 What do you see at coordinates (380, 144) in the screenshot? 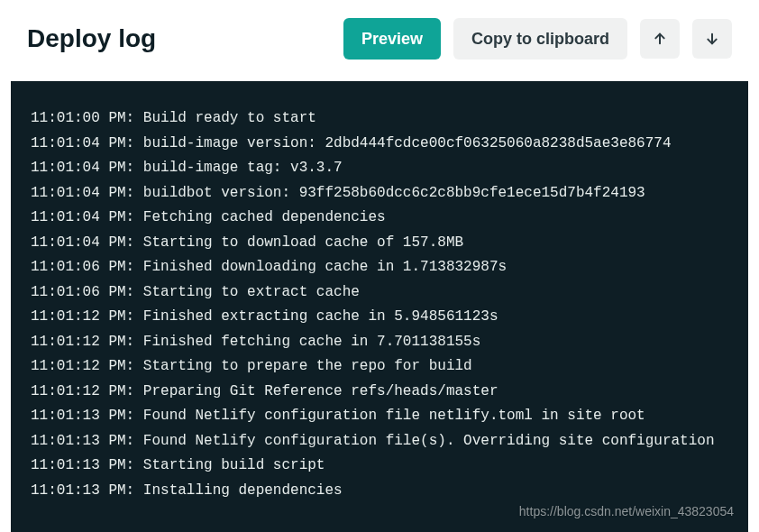
I see `log-line: 11:01:04 PM: build-image version: 2dbd44…` at bounding box center [380, 144].